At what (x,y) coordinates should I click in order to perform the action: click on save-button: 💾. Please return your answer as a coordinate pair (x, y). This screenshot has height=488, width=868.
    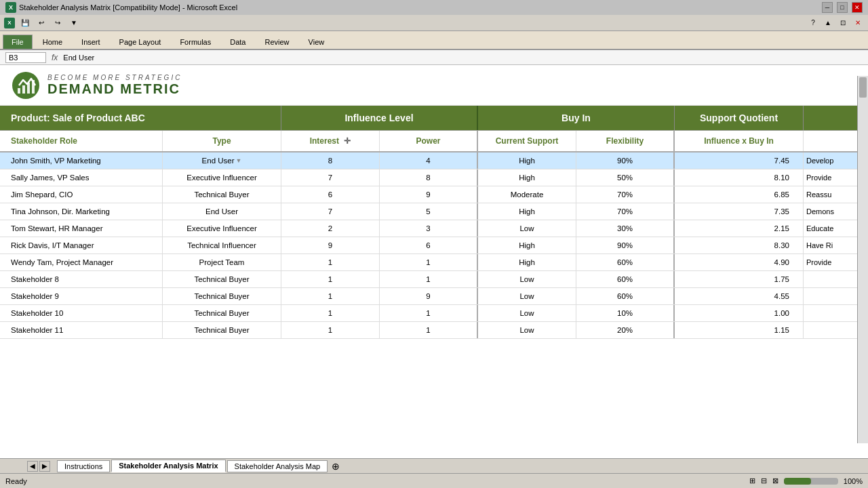
    Looking at the image, I should click on (25, 23).